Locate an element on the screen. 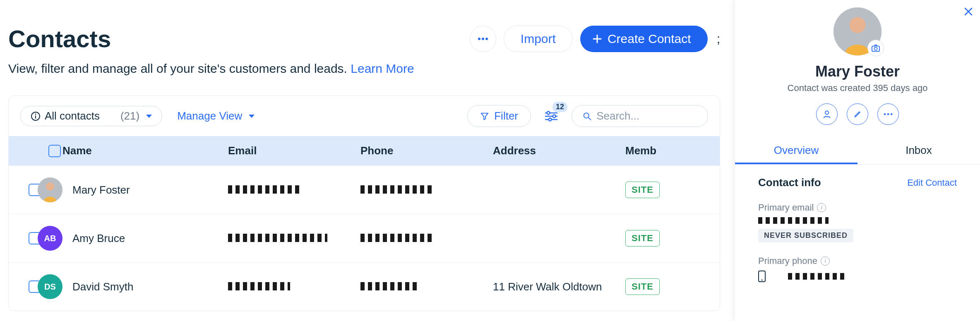 The image size is (980, 321). avatar: DS is located at coordinates (50, 287).